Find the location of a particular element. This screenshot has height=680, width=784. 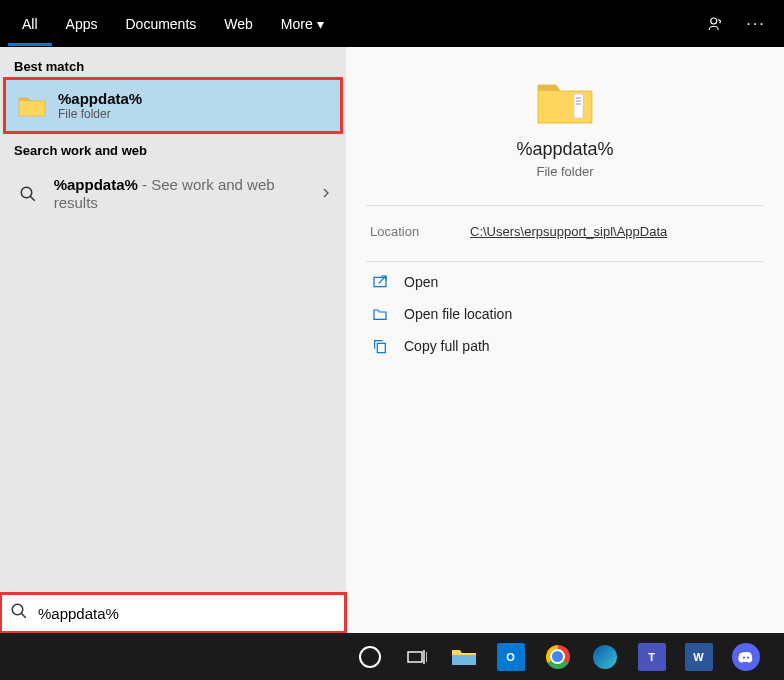

action-open-location: Open file location is located at coordinates (565, 314).